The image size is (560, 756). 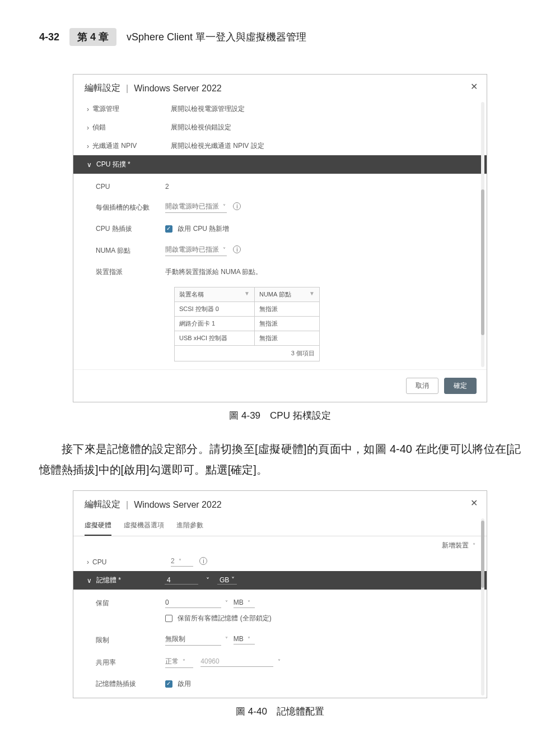 What do you see at coordinates (280, 712) in the screenshot?
I see `figure-caption-4-40: 圖 4-40 記憶體配置` at bounding box center [280, 712].